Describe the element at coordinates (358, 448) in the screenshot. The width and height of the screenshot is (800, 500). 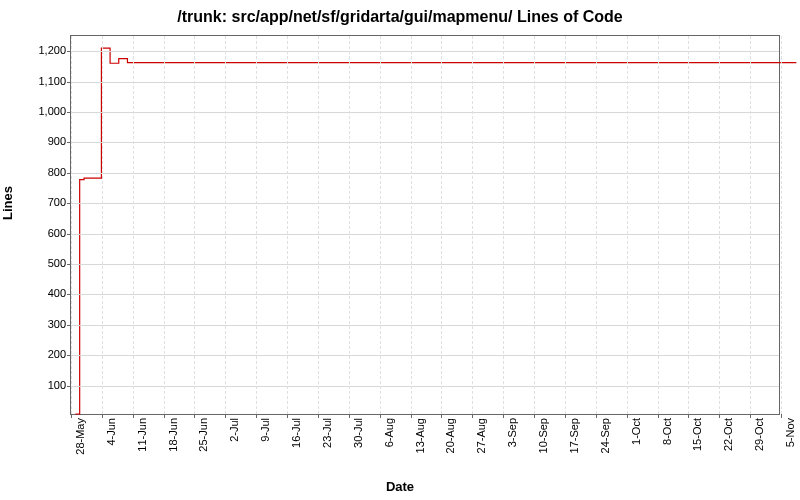
I see `x-tick-label: 30-Jul` at that location.